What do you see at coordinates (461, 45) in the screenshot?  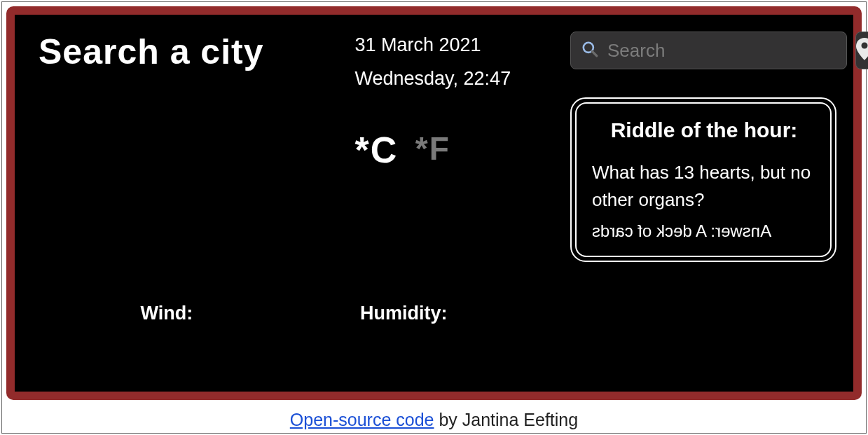 I see `date-text: 31 March 2021` at bounding box center [461, 45].